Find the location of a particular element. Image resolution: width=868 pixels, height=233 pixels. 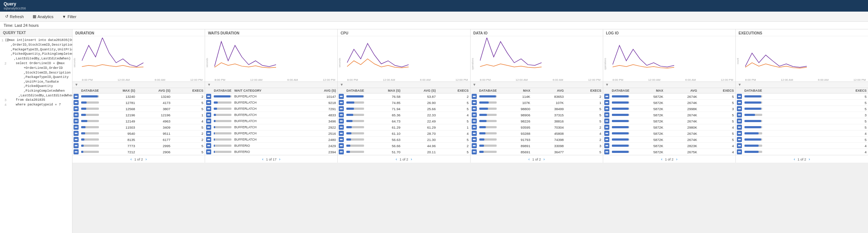

max-cell: 93288 is located at coordinates (515, 133).